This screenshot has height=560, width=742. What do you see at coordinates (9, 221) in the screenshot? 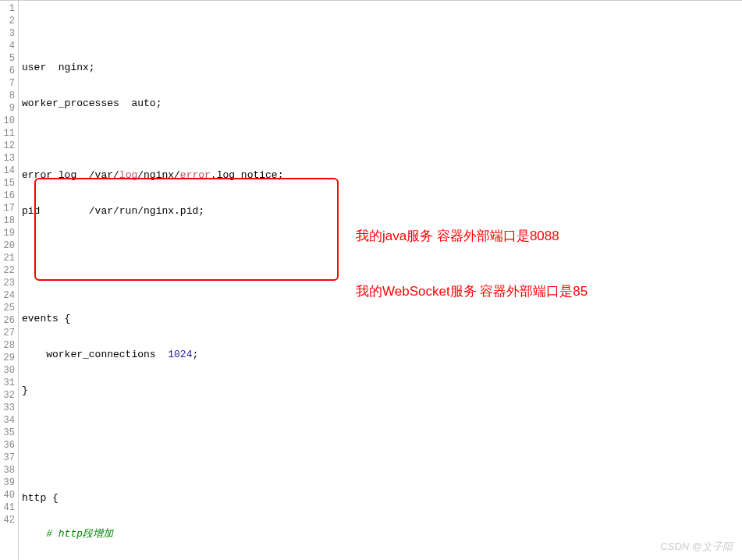
I see `line-number: 18` at bounding box center [9, 221].